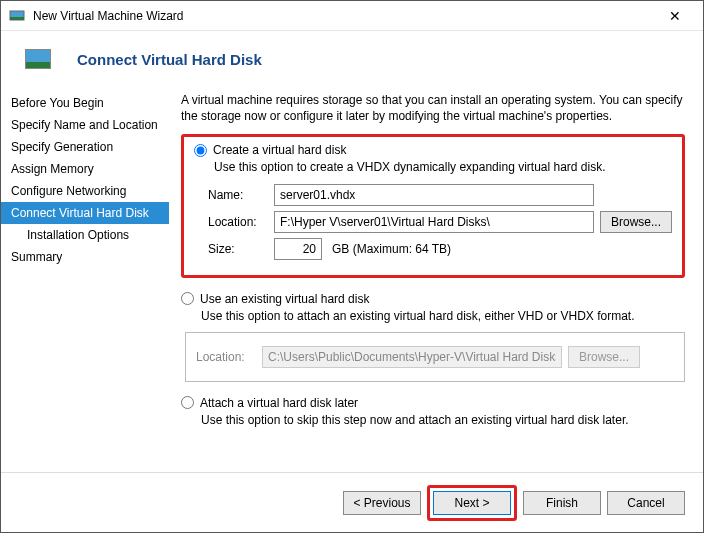  Describe the element at coordinates (433, 299) in the screenshot. I see `radio-existing: Use an existing virtual hard disk` at that location.